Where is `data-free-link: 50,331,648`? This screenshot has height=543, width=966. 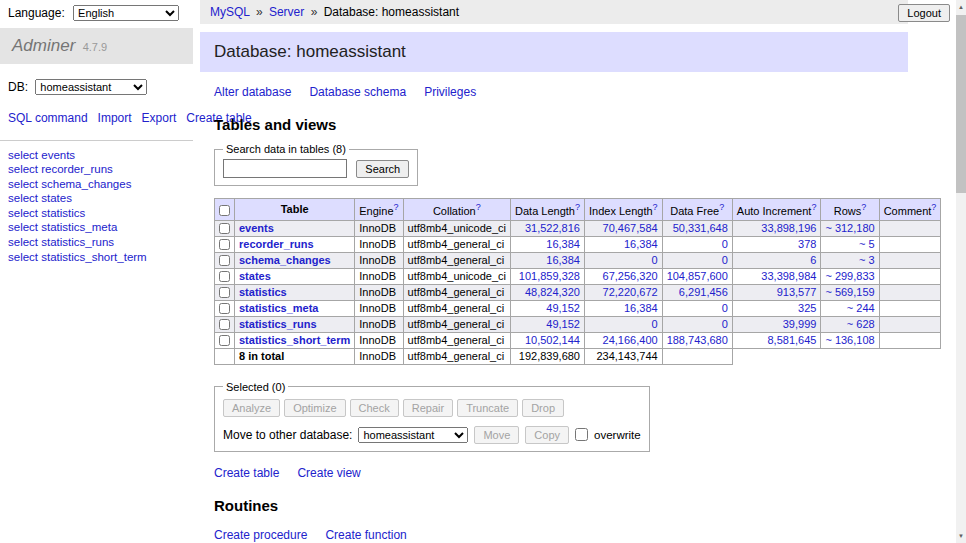 data-free-link: 50,331,648 is located at coordinates (700, 228).